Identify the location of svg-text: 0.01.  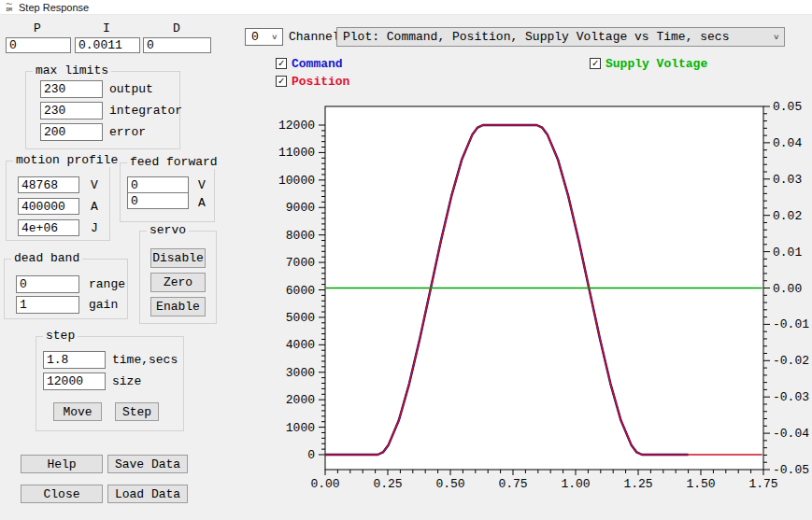
(787, 252).